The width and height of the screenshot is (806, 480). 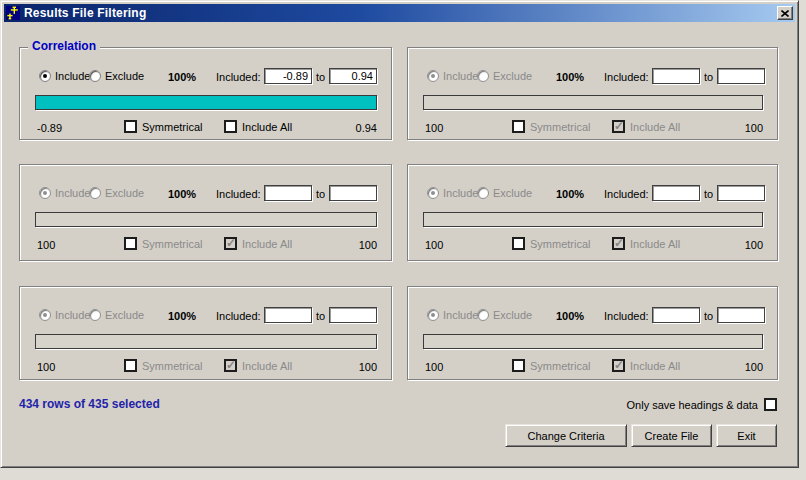 What do you see at coordinates (434, 367) in the screenshot?
I see `range-min-label: 100` at bounding box center [434, 367].